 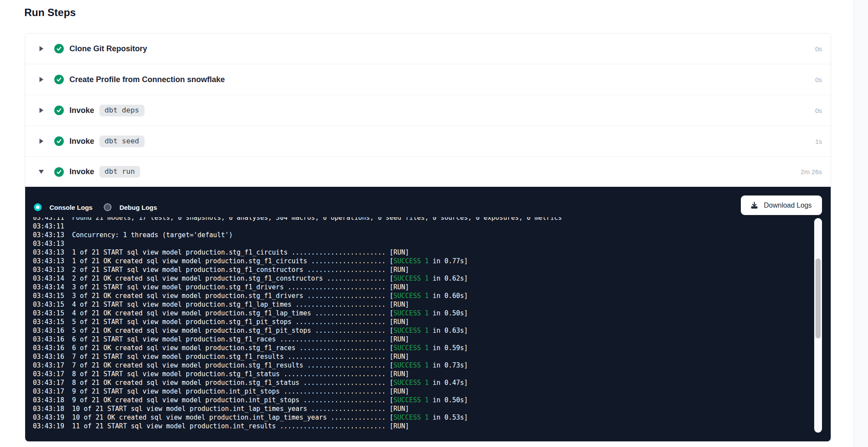 What do you see at coordinates (754, 205) in the screenshot?
I see `download-icon` at bounding box center [754, 205].